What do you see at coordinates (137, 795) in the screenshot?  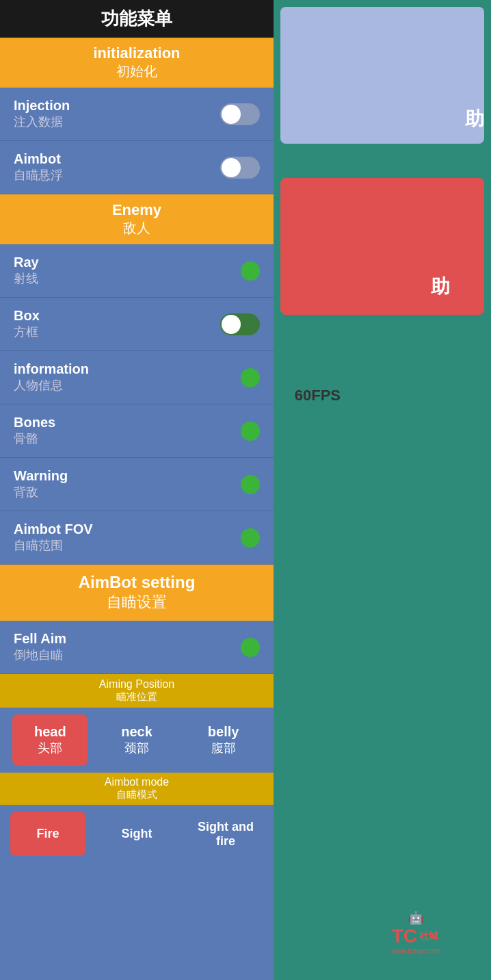 I see `aimbot-mode-zh: 自瞄模式` at bounding box center [137, 795].